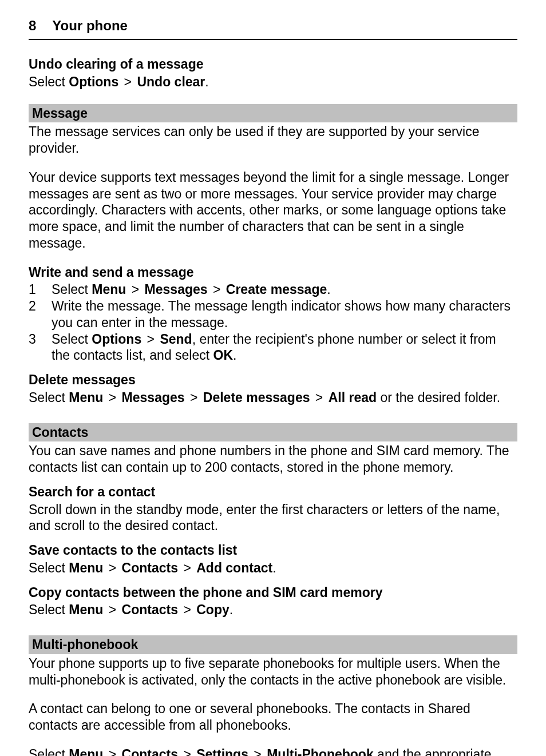 This screenshot has height=756, width=546. What do you see at coordinates (273, 29) in the screenshot?
I see `page-header: 8 Your phone` at bounding box center [273, 29].